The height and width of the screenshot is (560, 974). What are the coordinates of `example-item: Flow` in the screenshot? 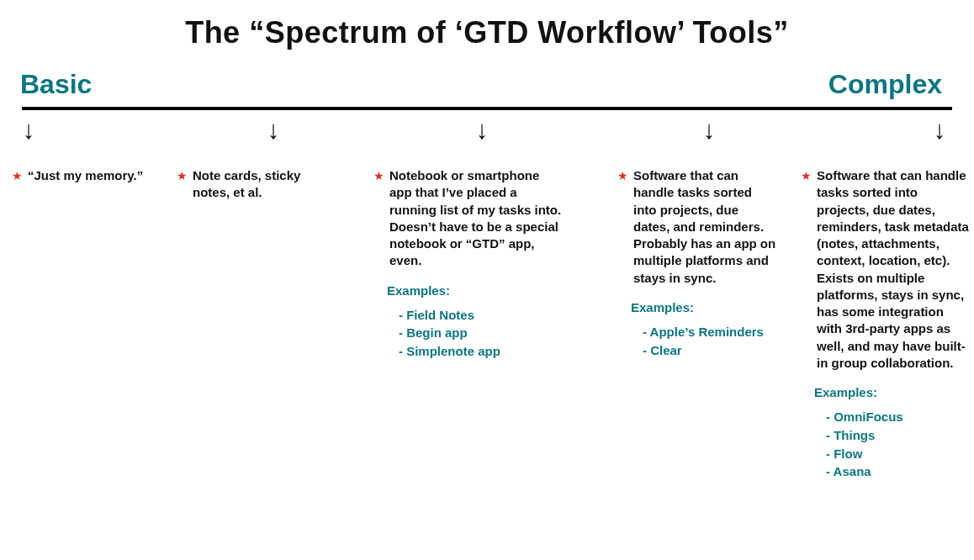 It's located at (897, 454).